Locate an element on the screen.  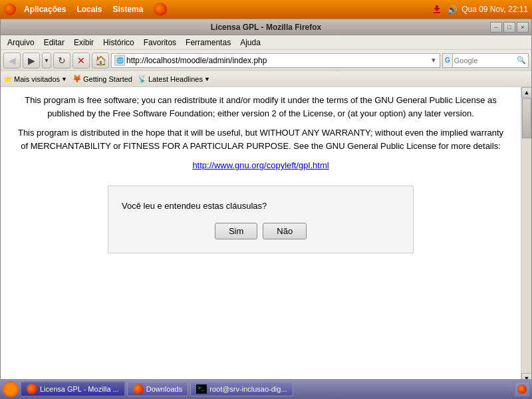
menu-editar: Editar is located at coordinates (55, 43).